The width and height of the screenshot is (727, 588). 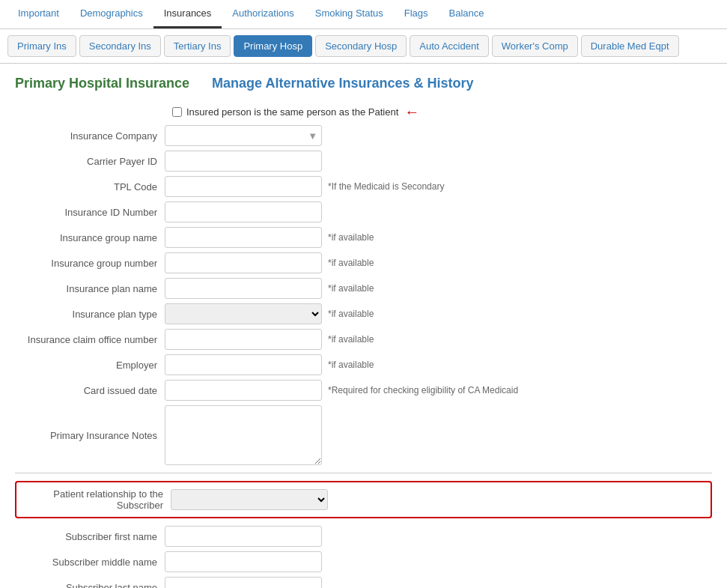 I want to click on insurance-notes-label: Primary Insurance Notes, so click(x=90, y=436).